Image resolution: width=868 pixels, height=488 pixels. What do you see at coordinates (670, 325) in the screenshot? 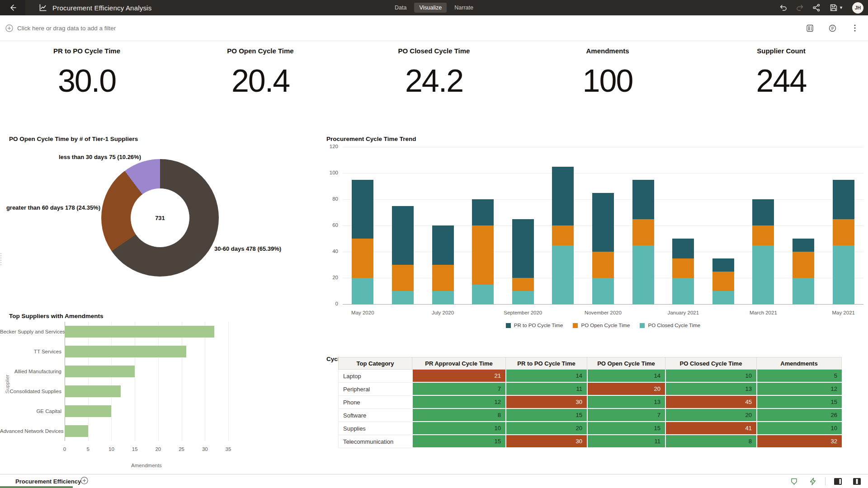
I see `legend-item: PO Closed Cycle Time` at bounding box center [670, 325].